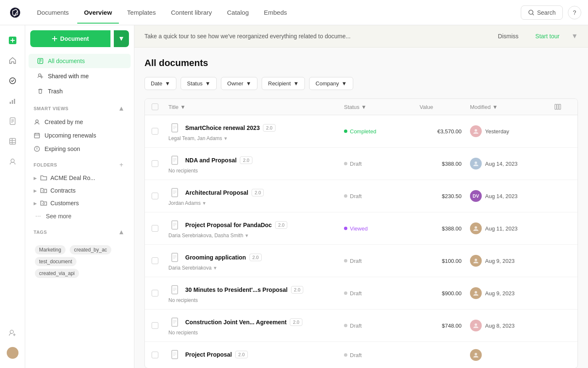 This screenshot has width=588, height=368. What do you see at coordinates (142, 13) in the screenshot?
I see `nav-tab-templates: Templates` at bounding box center [142, 13].